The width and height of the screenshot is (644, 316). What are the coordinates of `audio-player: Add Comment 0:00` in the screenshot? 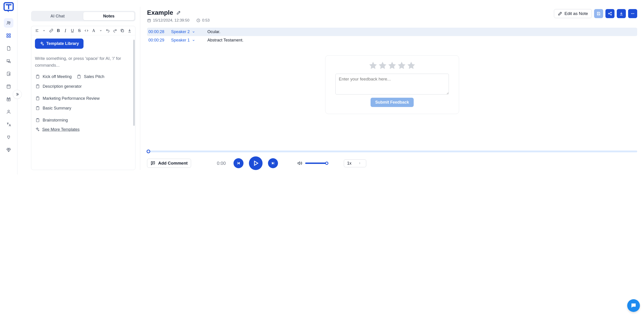 It's located at (392, 160).